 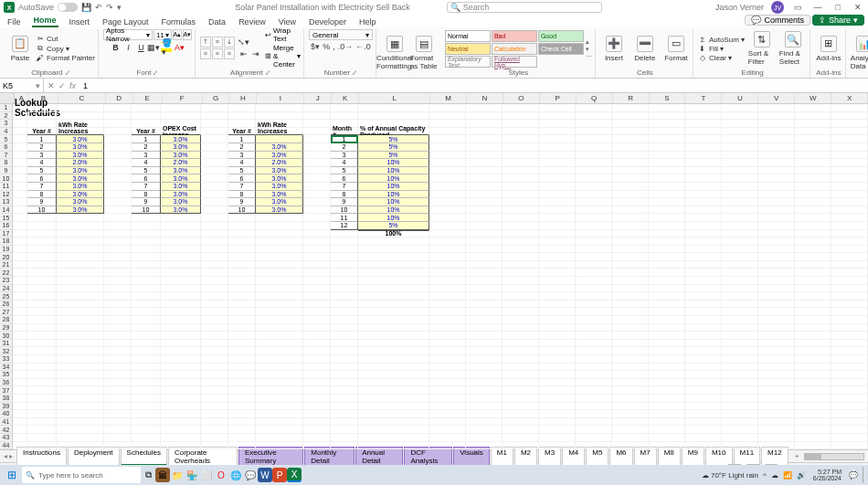 I want to click on sheet-tab-m6: M6, so click(x=621, y=457).